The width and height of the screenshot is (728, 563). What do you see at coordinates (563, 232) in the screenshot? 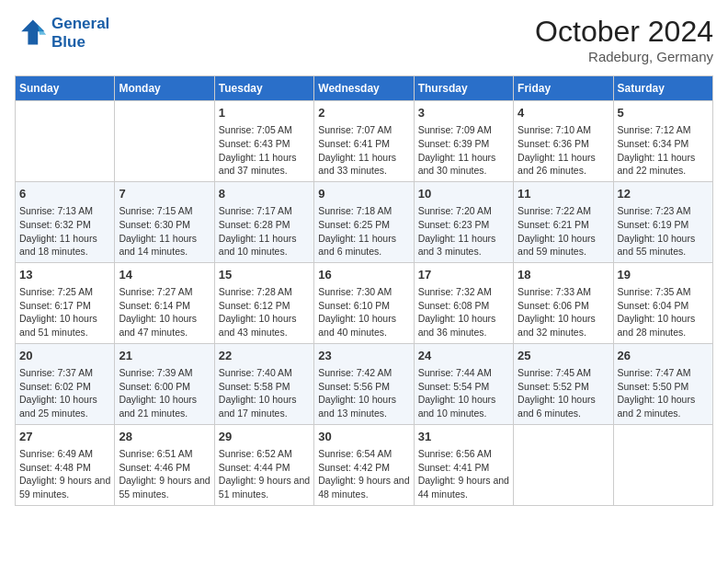
I see `cell-sun-info: Sunrise: 7:22 AMSunset: 6:21 PMDaylight:…` at bounding box center [563, 232].